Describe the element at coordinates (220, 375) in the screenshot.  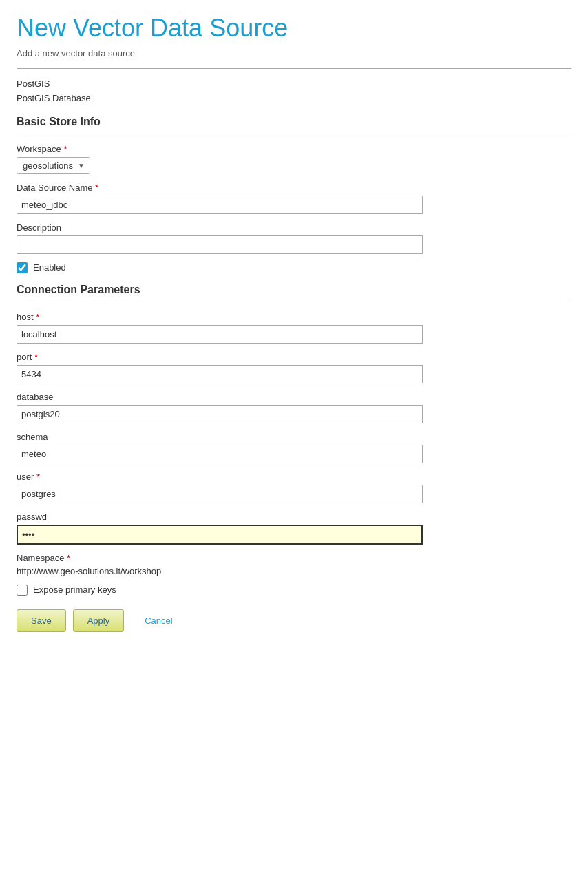
I see `port-input` at that location.